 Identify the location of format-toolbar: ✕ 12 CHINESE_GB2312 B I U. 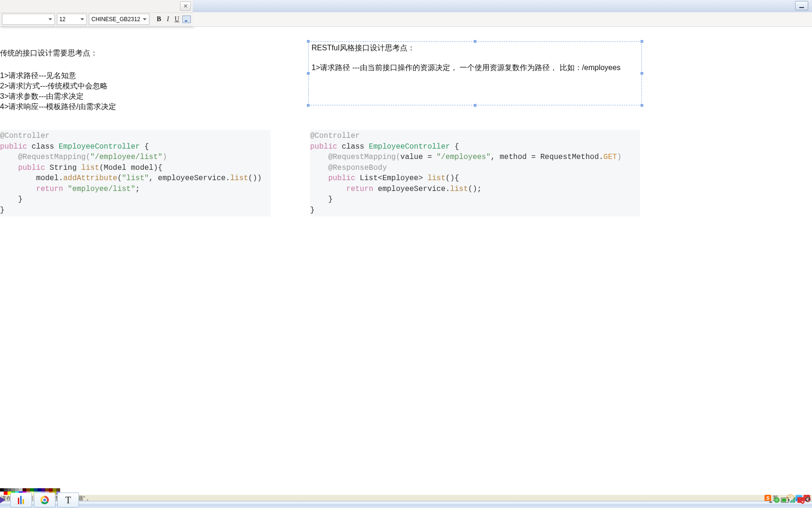
(97, 13).